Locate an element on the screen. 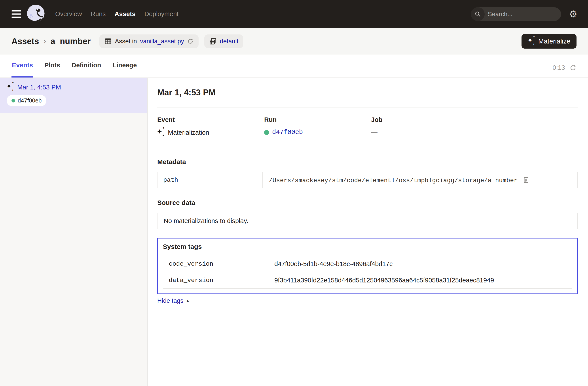  nav-item-overview: Overview is located at coordinates (69, 14).